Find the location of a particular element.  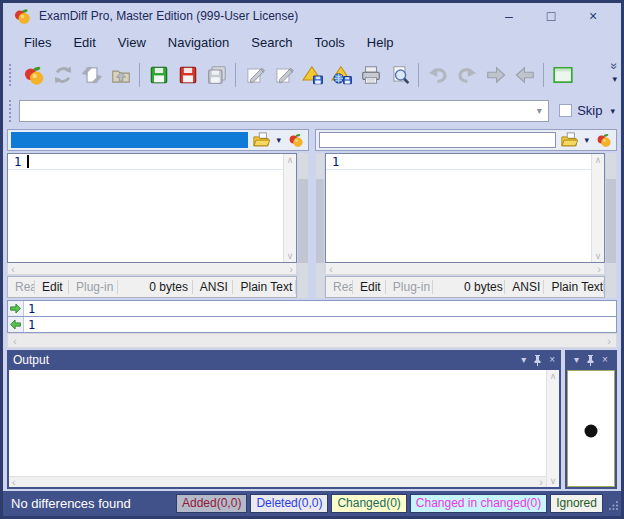

menu-search: Search is located at coordinates (272, 42).